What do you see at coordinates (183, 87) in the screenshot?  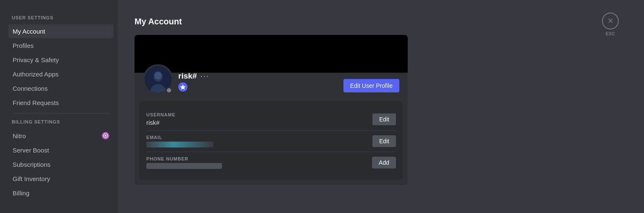 I see `hypesquad-badge` at bounding box center [183, 87].